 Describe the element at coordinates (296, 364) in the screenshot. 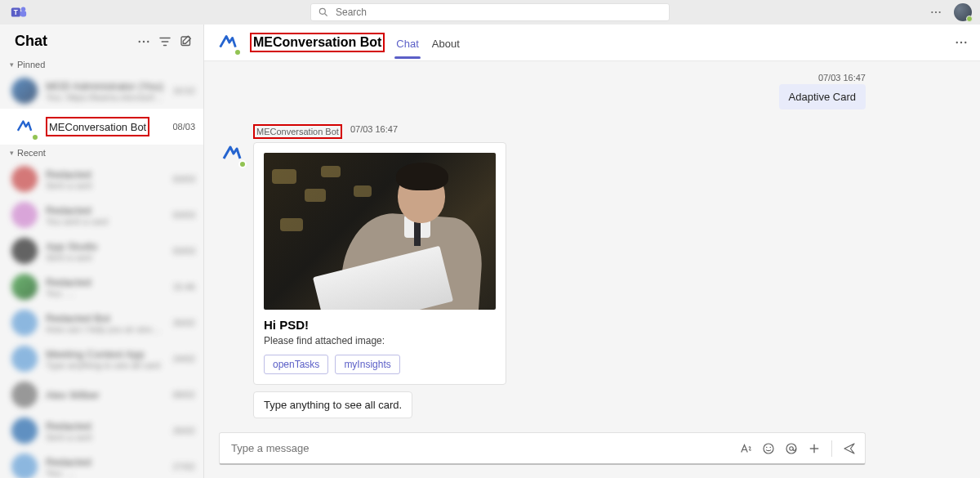

I see `card-action-opentasks: openTasks` at that location.